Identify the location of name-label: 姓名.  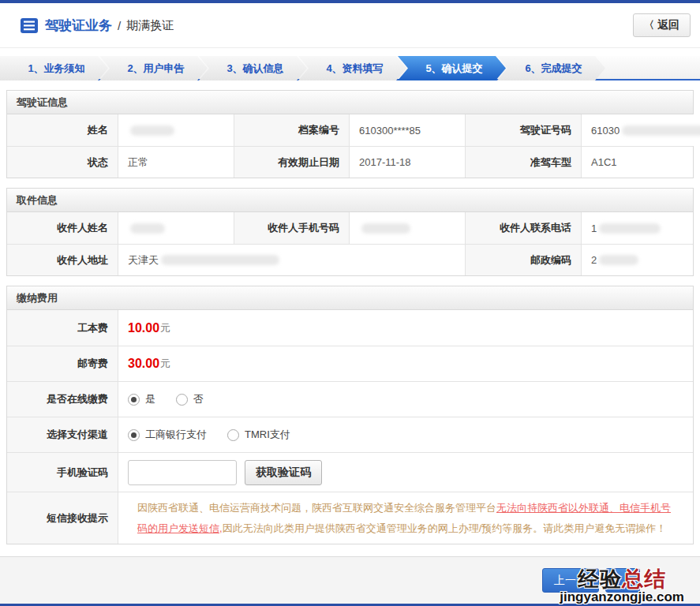
(63, 130).